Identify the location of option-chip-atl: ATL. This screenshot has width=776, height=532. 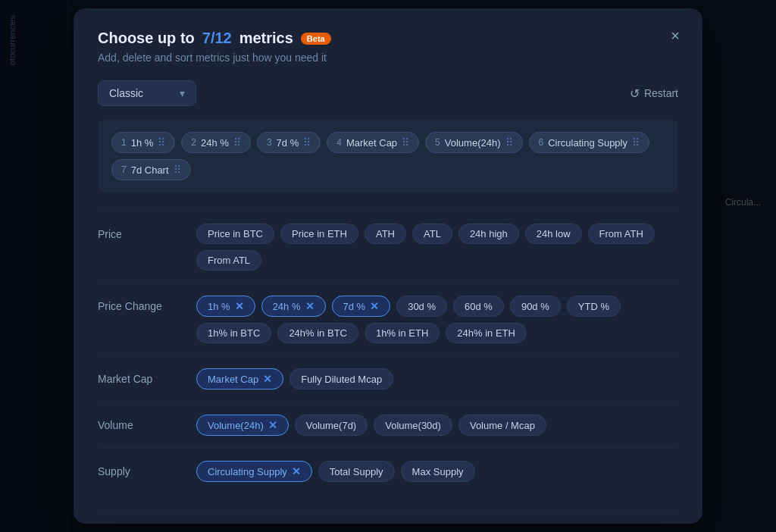
(432, 233).